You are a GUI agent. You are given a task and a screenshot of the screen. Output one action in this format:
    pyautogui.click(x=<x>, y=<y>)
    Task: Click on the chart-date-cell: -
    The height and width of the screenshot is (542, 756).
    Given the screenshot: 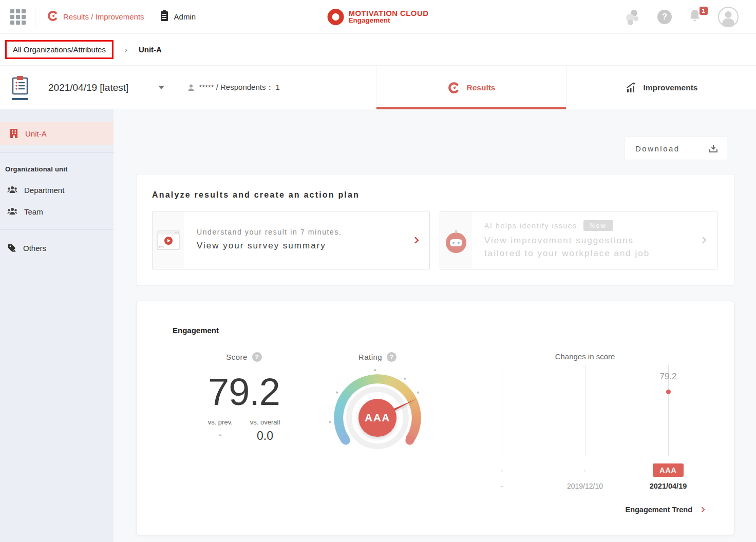 What is the action you would take?
    pyautogui.click(x=502, y=486)
    